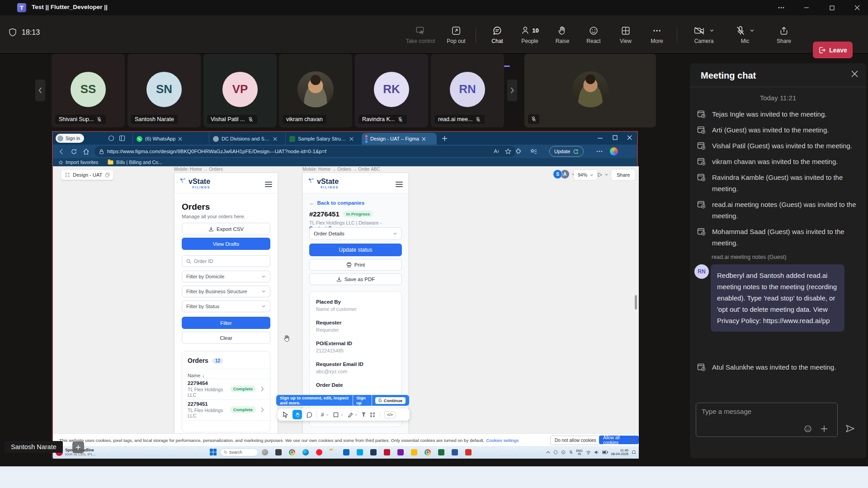 The height and width of the screenshot is (488, 868). What do you see at coordinates (530, 35) in the screenshot?
I see `people-button: 10 People` at bounding box center [530, 35].